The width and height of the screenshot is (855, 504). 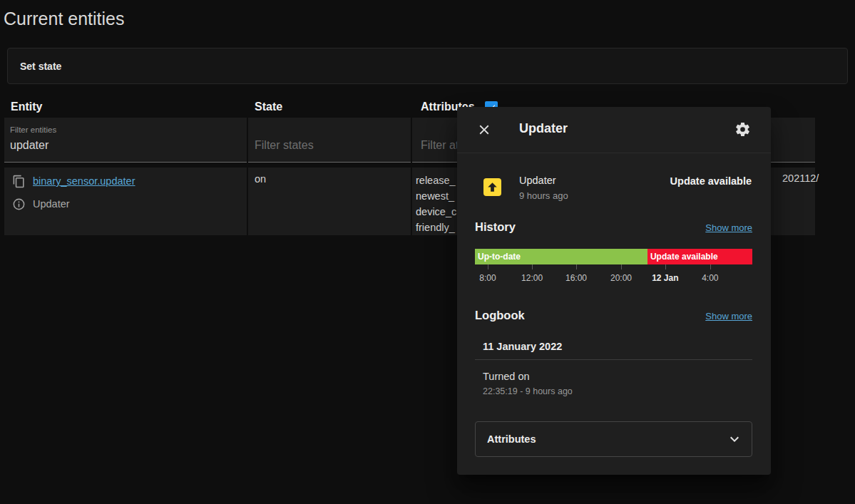 What do you see at coordinates (743, 130) in the screenshot?
I see `gear-icon` at bounding box center [743, 130].